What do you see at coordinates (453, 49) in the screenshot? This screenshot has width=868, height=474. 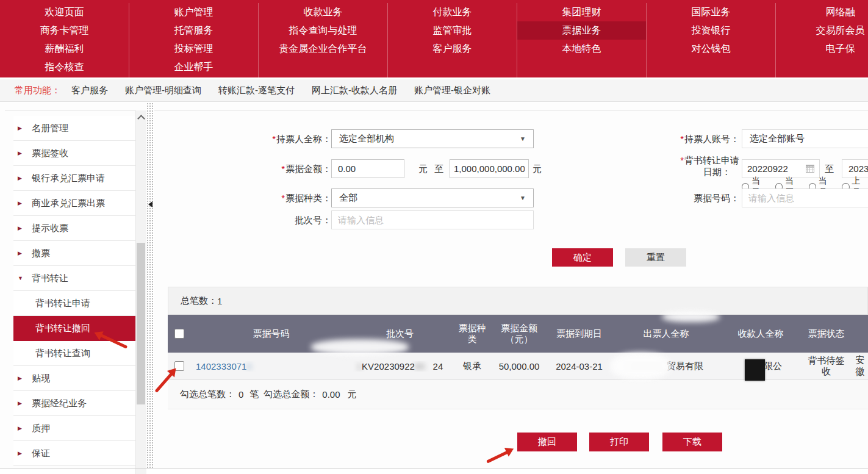 I see `nav-item-customer-service: 客户服务` at bounding box center [453, 49].